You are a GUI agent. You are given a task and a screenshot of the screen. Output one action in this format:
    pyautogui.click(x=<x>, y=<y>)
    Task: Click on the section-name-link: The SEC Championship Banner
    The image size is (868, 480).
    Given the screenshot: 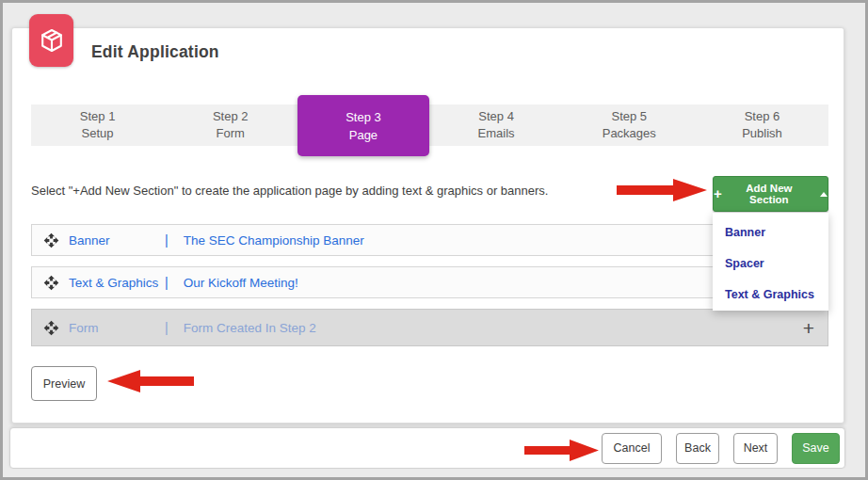 What is the action you would take?
    pyautogui.click(x=274, y=241)
    